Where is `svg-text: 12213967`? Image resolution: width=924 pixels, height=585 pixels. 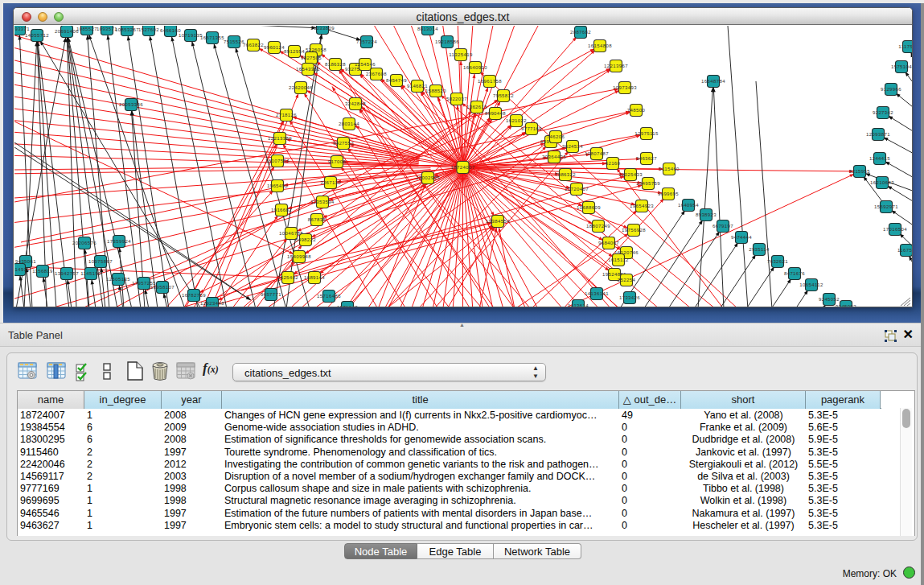 svg-text: 12213967 is located at coordinates (616, 66).